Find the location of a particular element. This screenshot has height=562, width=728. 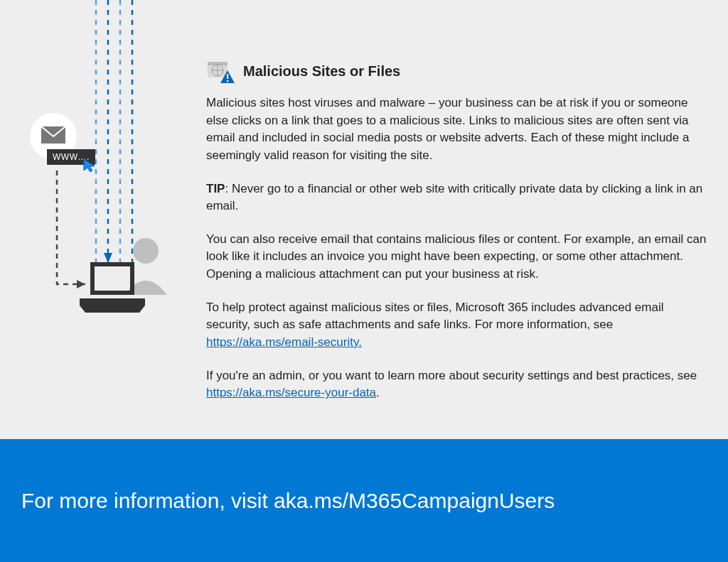

envelope-icon is located at coordinates (53, 135).